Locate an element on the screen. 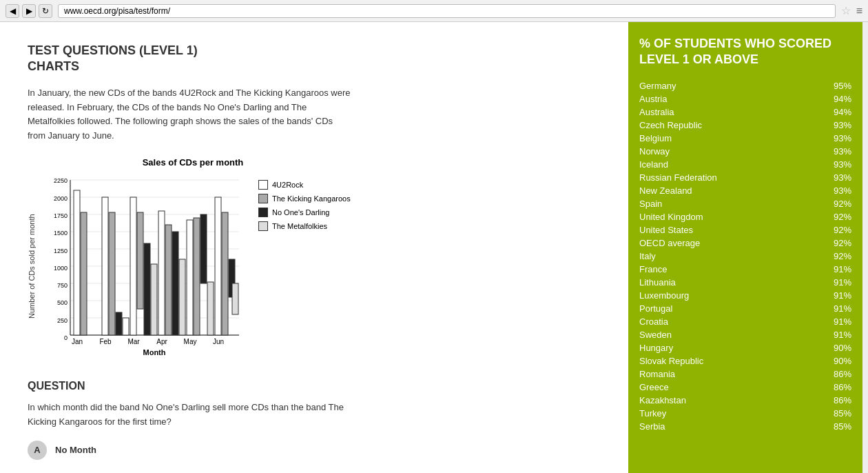 This screenshot has width=868, height=473. country-pct: 90% is located at coordinates (843, 348).